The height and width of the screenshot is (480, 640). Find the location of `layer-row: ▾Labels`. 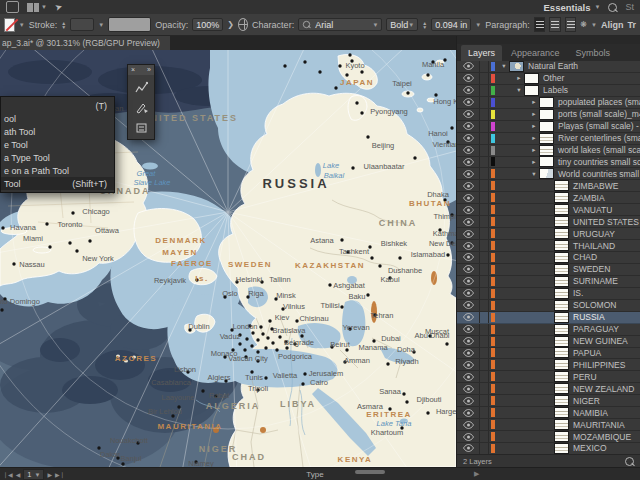

layer-row: ▾Labels is located at coordinates (548, 91).